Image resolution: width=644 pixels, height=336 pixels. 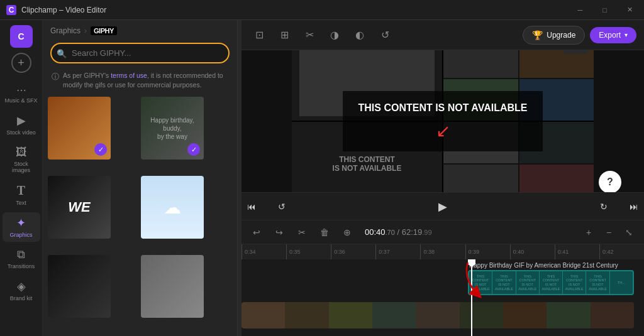 What do you see at coordinates (21, 259) in the screenshot?
I see `sidebar-item-transitions: ⧉ Transitions` at bounding box center [21, 259].